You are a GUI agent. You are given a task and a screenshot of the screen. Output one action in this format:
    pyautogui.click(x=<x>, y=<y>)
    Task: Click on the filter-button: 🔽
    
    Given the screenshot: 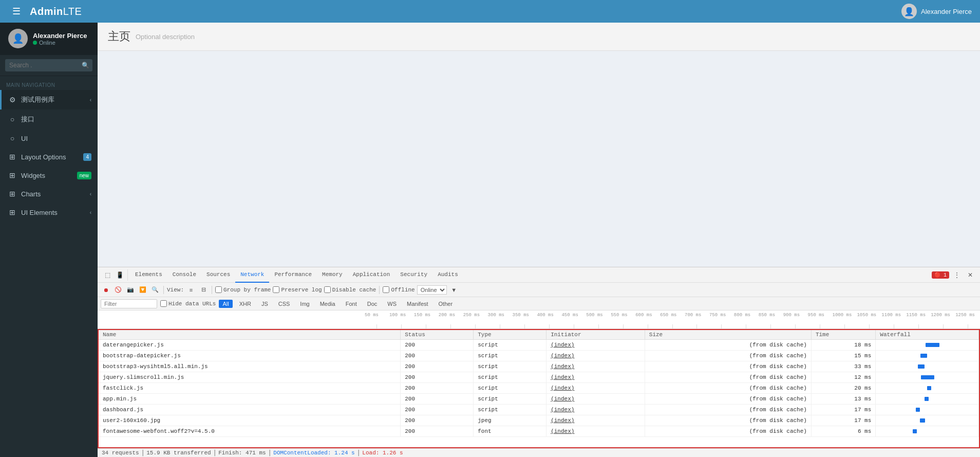 What is the action you would take?
    pyautogui.click(x=143, y=290)
    